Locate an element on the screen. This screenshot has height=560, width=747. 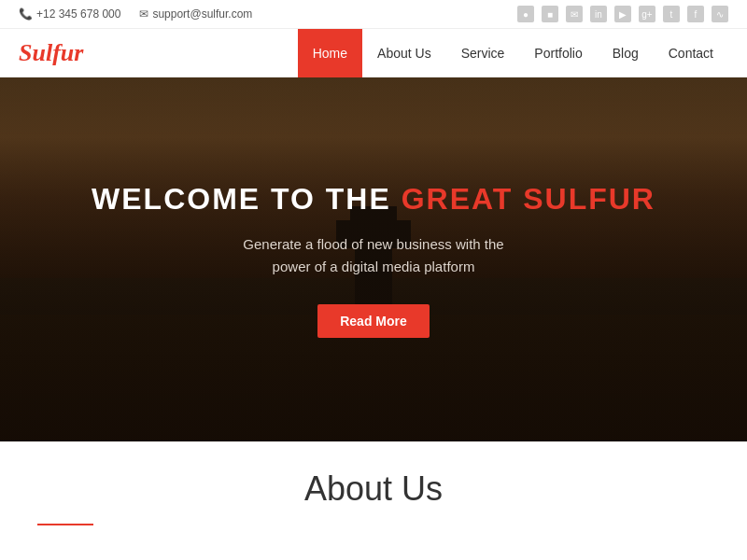
about-divider is located at coordinates (65, 525).